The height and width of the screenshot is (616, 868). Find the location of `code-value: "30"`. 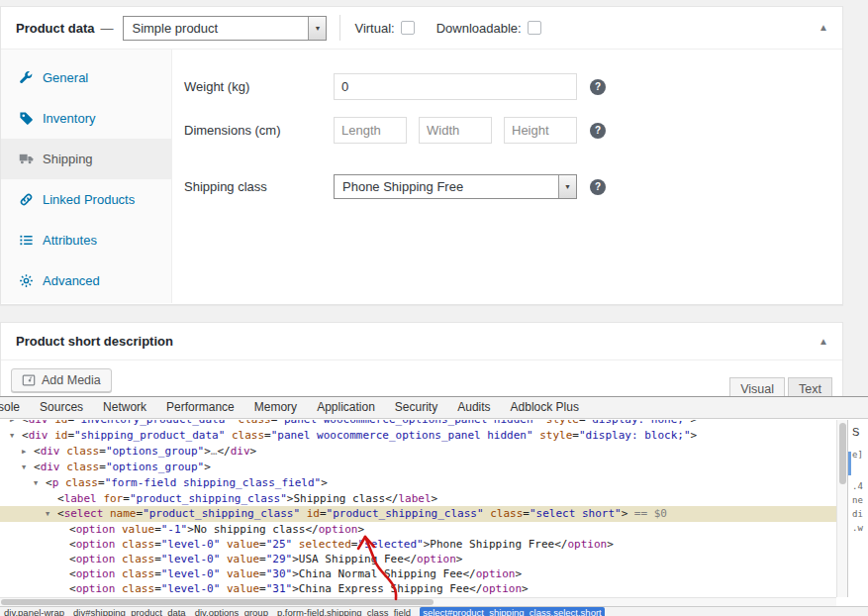

code-value: "30" is located at coordinates (279, 574).